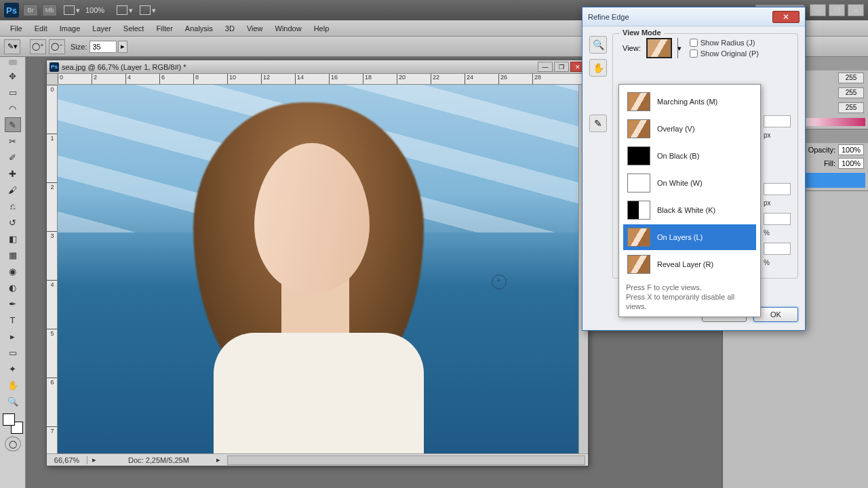 This screenshot has width=868, height=488. I want to click on type-tool: T, so click(13, 320).